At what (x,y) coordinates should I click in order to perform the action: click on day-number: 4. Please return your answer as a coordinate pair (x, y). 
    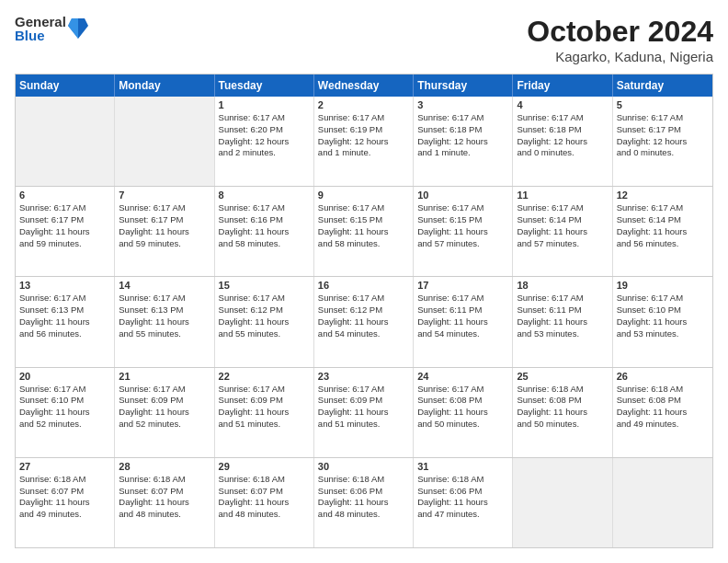
    Looking at the image, I should click on (563, 105).